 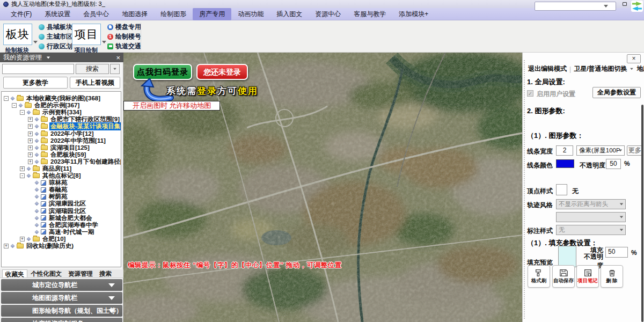 What do you see at coordinates (625, 4) in the screenshot?
I see `maximize-button` at bounding box center [625, 4].